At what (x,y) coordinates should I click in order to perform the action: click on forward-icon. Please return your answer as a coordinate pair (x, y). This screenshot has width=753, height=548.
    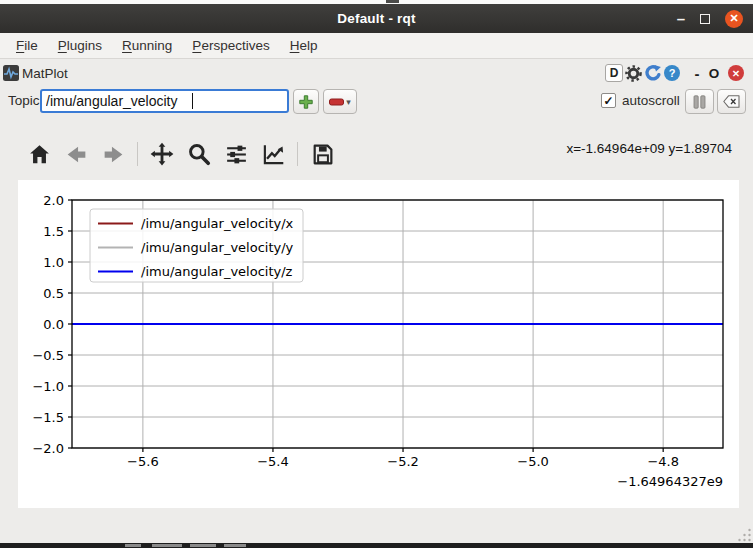
    Looking at the image, I should click on (113, 154).